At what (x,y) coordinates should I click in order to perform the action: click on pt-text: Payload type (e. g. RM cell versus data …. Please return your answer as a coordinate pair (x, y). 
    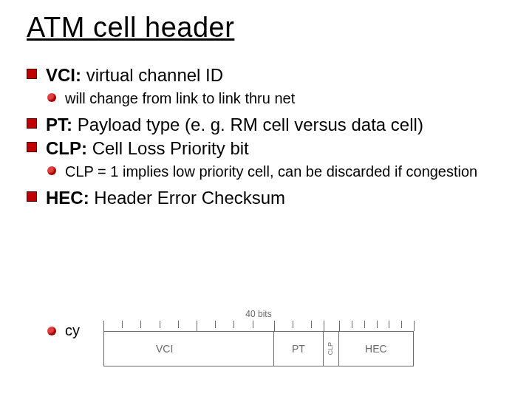
    Looking at the image, I should click on (248, 124).